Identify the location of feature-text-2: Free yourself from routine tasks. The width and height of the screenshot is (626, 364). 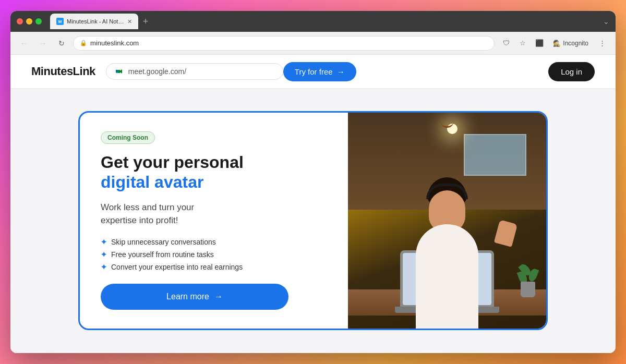
(163, 254).